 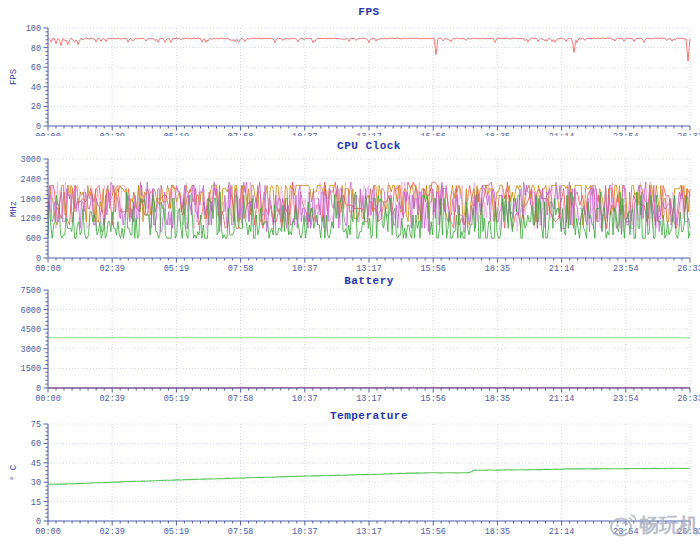 I want to click on svg-text: 600, so click(x=34, y=239).